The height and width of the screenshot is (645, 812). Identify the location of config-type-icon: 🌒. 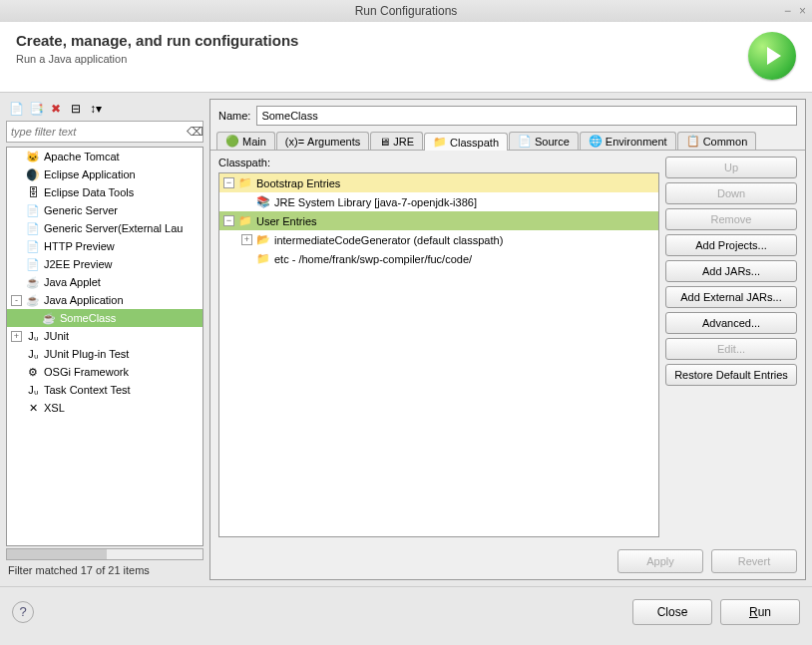
(33, 175).